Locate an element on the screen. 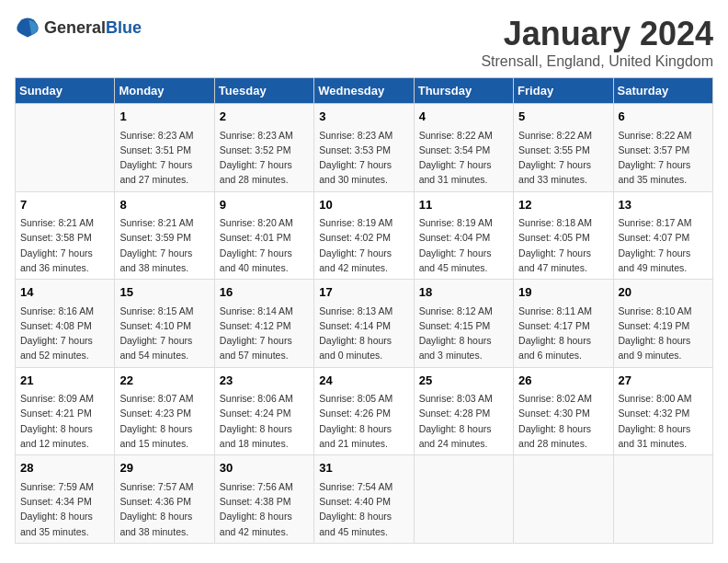  sunset: Sunset: 4:23 PM is located at coordinates (155, 413).